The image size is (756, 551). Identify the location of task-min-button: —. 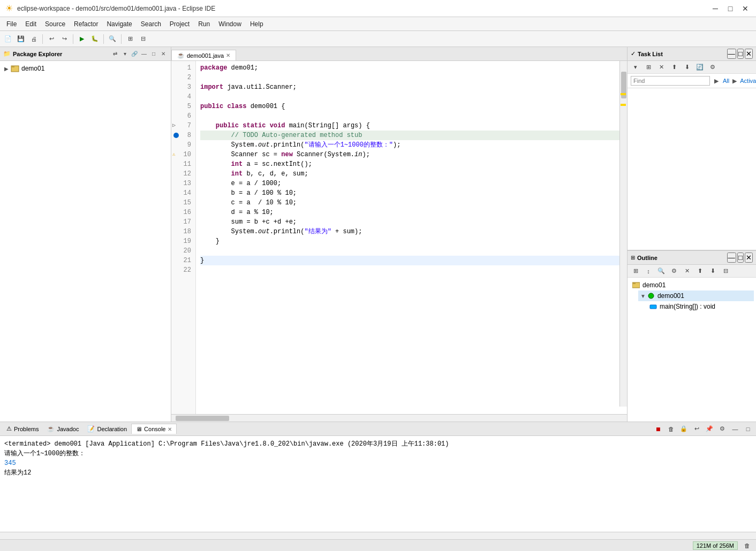
(731, 53).